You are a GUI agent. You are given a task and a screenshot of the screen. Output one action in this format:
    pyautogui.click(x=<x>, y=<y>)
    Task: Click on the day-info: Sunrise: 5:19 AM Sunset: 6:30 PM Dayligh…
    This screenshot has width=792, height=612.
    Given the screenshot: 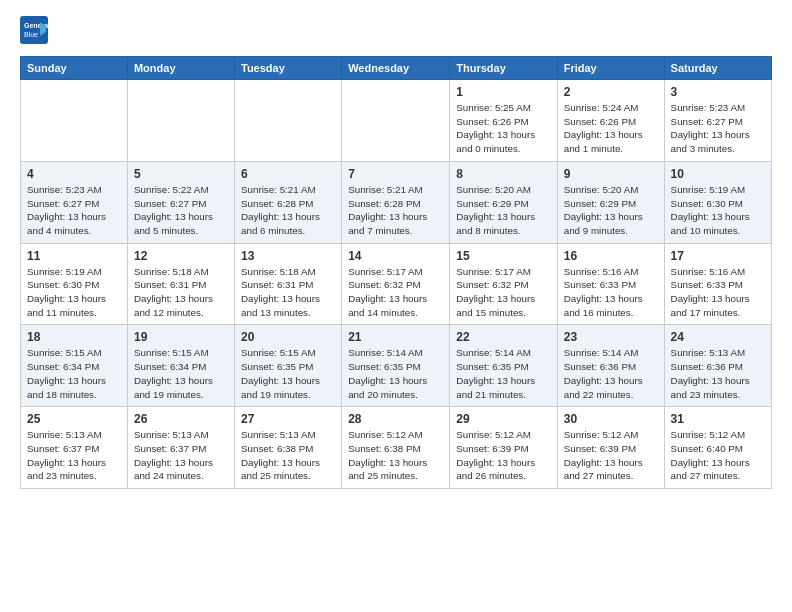 What is the action you would take?
    pyautogui.click(x=74, y=292)
    